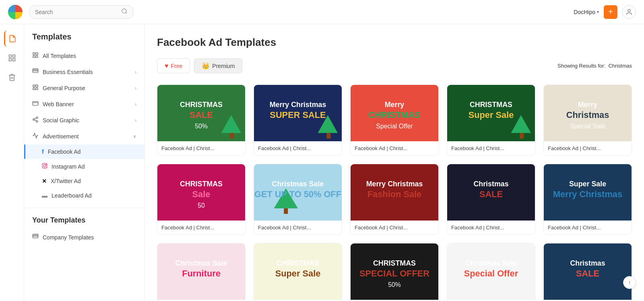 The width and height of the screenshot is (644, 301). What do you see at coordinates (394, 272) in the screenshot?
I see `template-card: CHRISTMASSPECIAL OFFER50%Facebook Ad | C…` at bounding box center [394, 272].